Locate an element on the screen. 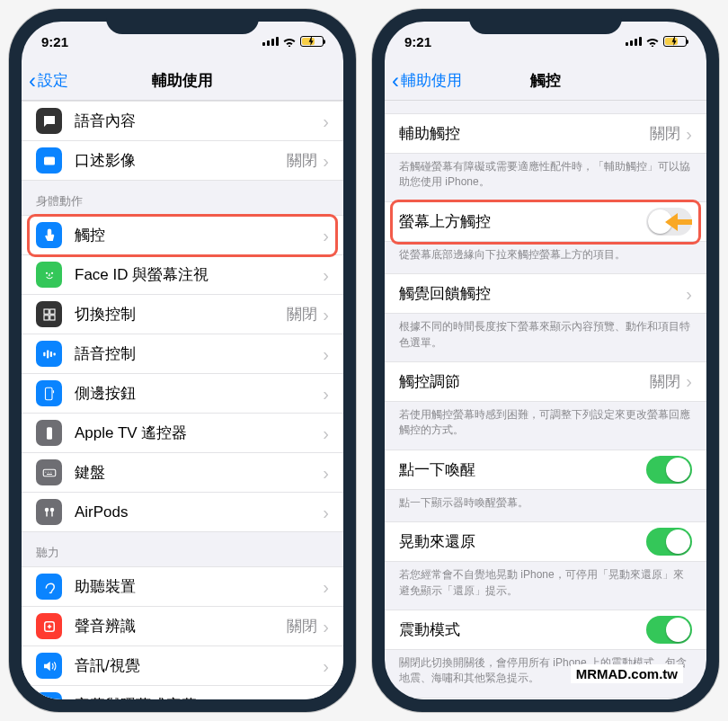 The width and height of the screenshot is (728, 721). footer-shake: 若您經常會不自覺地晃動 iPhone，可停用「晃動來還原」來避免顯示「還原」提示… is located at coordinates (546, 586).